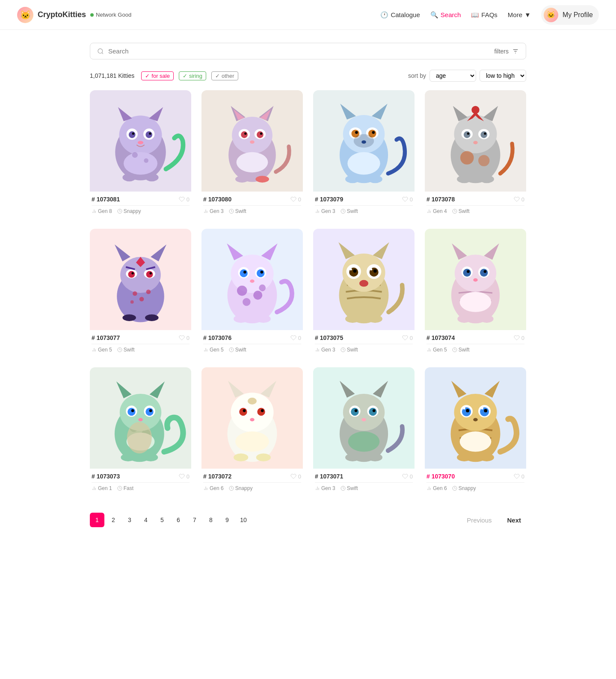 Image resolution: width=616 pixels, height=679 pixels. What do you see at coordinates (400, 15) in the screenshot?
I see `nav-catalogue: 🕐 Catalogue` at bounding box center [400, 15].